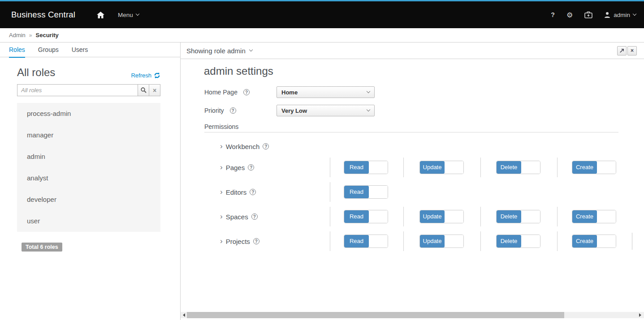 This screenshot has height=320, width=644. I want to click on user-menu: admin, so click(620, 15).